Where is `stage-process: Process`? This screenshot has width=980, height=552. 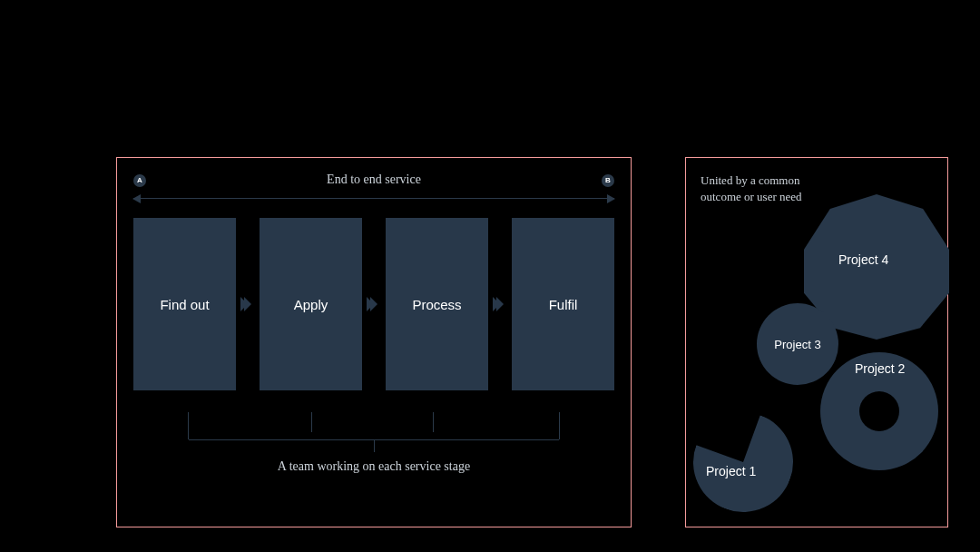
stage-process: Process is located at coordinates (437, 304).